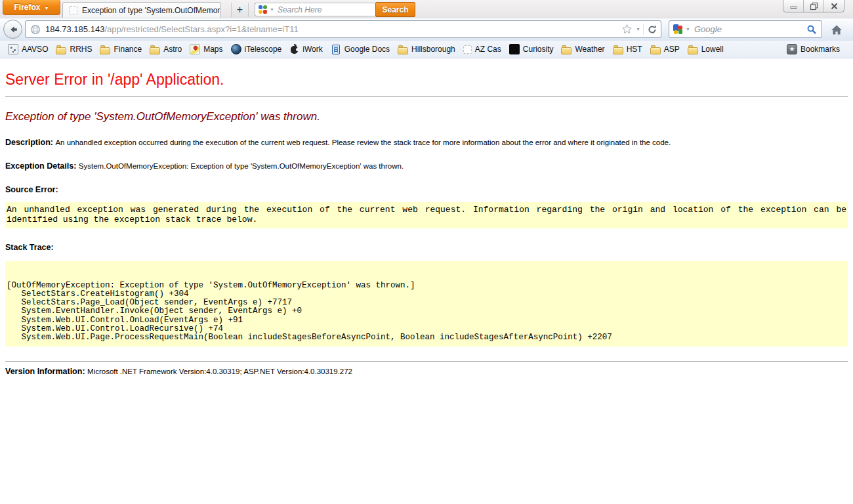  Describe the element at coordinates (467, 50) in the screenshot. I see `default-page-icon` at that location.